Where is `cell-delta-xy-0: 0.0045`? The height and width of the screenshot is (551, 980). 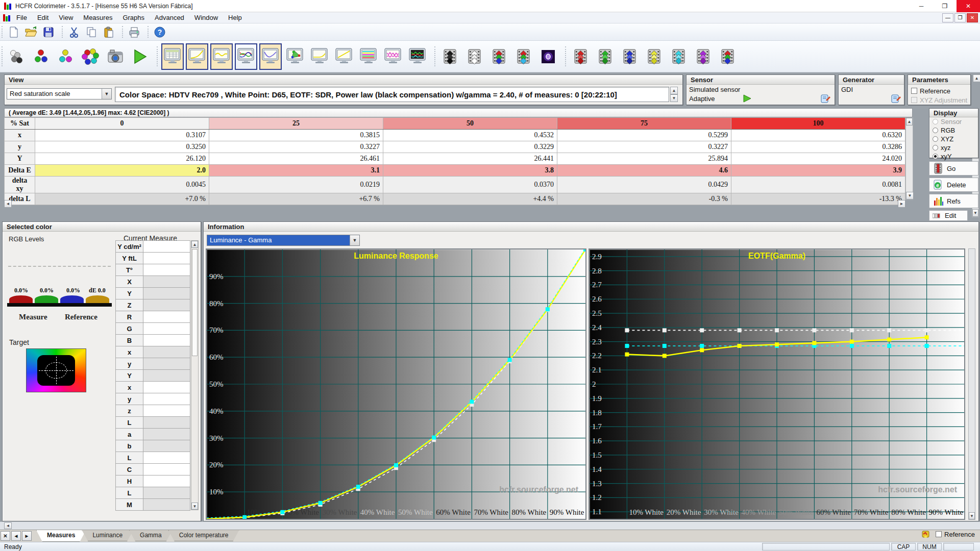 cell-delta-xy-0: 0.0045 is located at coordinates (122, 185).